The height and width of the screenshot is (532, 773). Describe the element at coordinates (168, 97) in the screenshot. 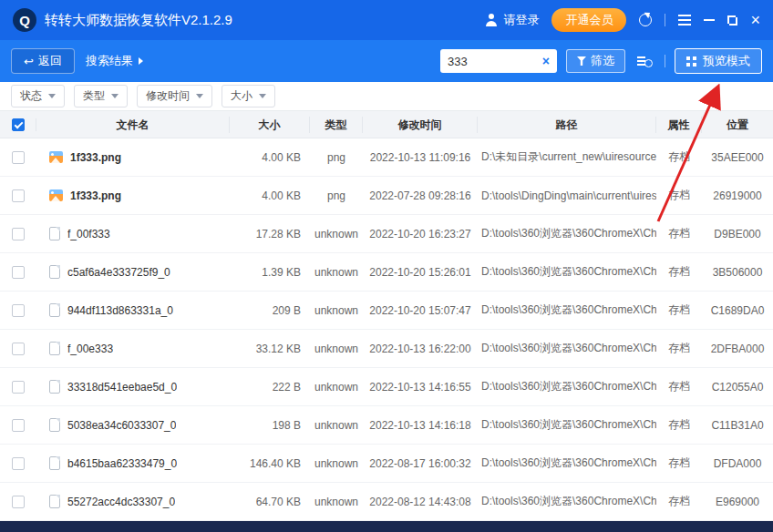

I see `filter-mtime-label: 修改时间` at that location.